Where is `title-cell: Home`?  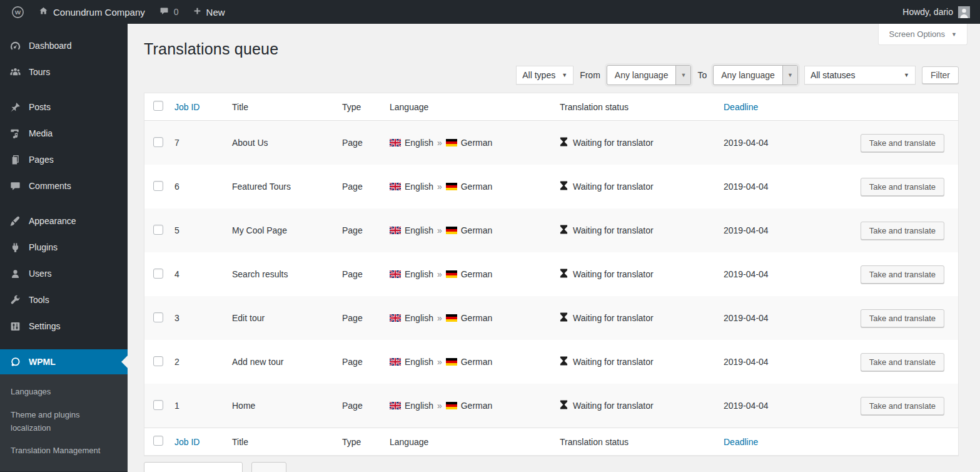
title-cell: Home is located at coordinates (286, 406).